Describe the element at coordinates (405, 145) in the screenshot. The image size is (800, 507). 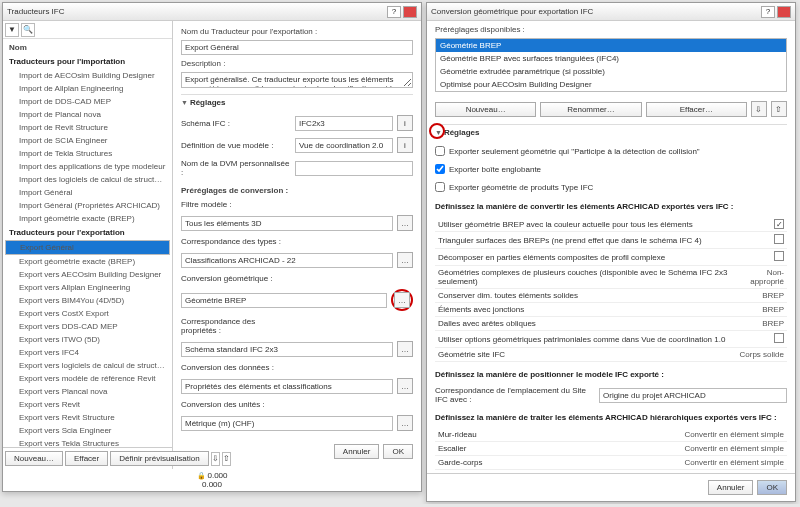
I see `mvd-info-icon: i` at that location.